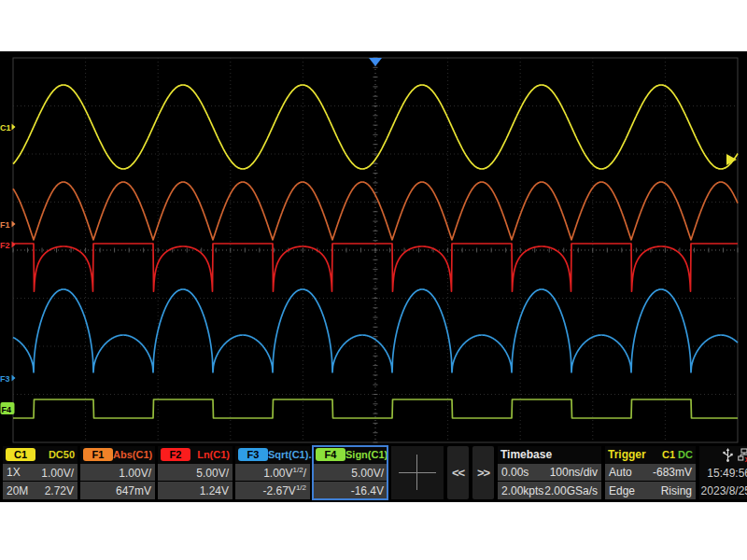 This screenshot has height=560, width=747. I want to click on c1-probe-label: 1X, so click(13, 472).